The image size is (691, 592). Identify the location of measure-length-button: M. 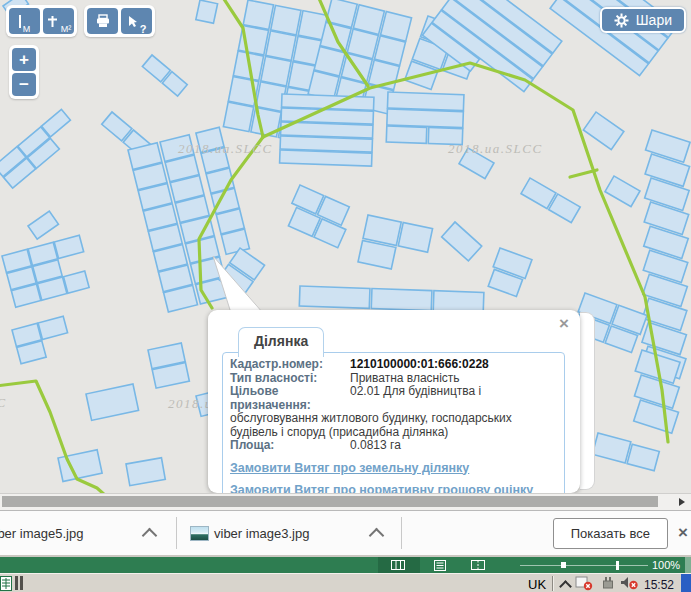
(24, 21).